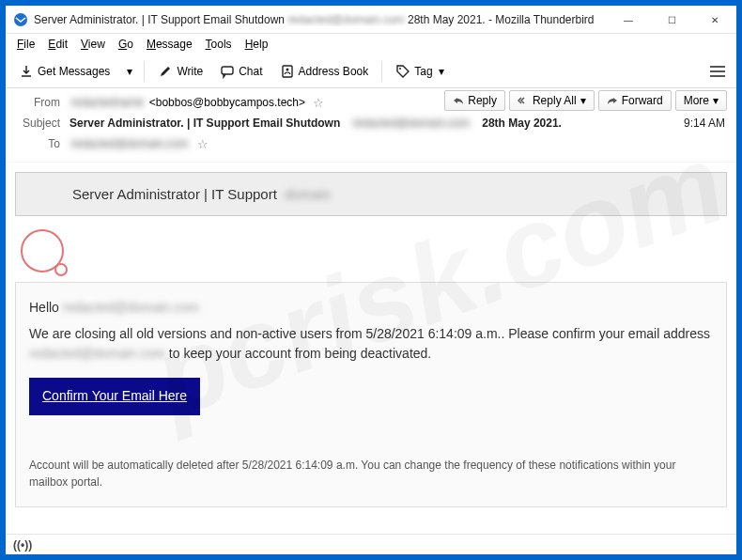  What do you see at coordinates (42, 251) in the screenshot?
I see `decorative-circle-icon` at bounding box center [42, 251].